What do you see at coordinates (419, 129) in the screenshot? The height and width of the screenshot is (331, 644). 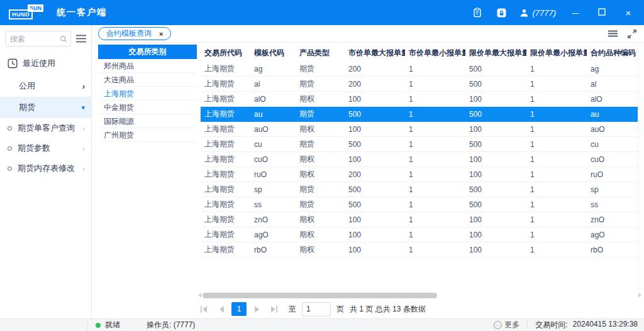 I see `table-row: 上海期货 auO 期权 100 1 100 1 auO` at bounding box center [419, 129].